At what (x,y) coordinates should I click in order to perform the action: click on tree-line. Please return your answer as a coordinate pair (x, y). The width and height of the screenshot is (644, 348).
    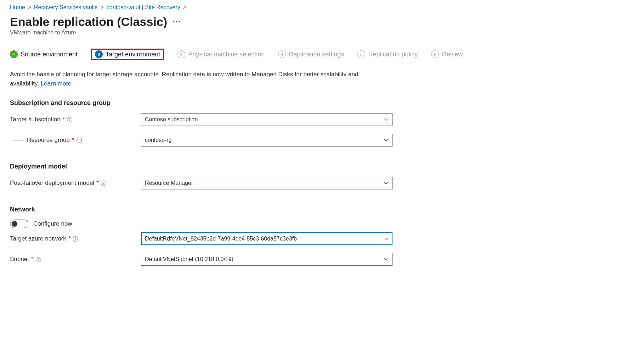
    Looking at the image, I should click on (18, 134).